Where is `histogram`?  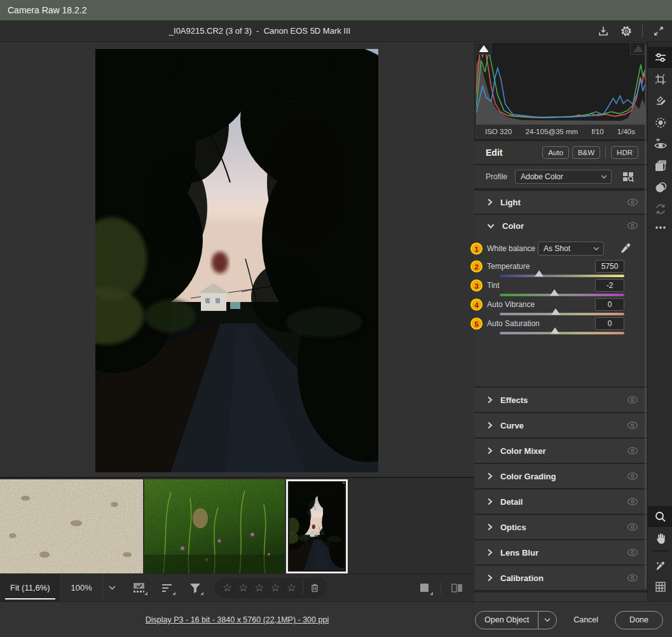 histogram is located at coordinates (561, 83).